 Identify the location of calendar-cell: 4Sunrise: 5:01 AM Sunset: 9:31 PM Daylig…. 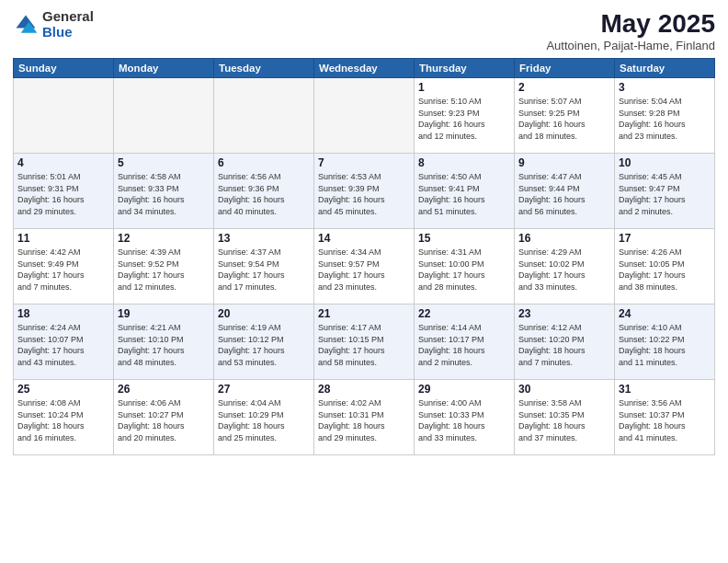
(64, 191).